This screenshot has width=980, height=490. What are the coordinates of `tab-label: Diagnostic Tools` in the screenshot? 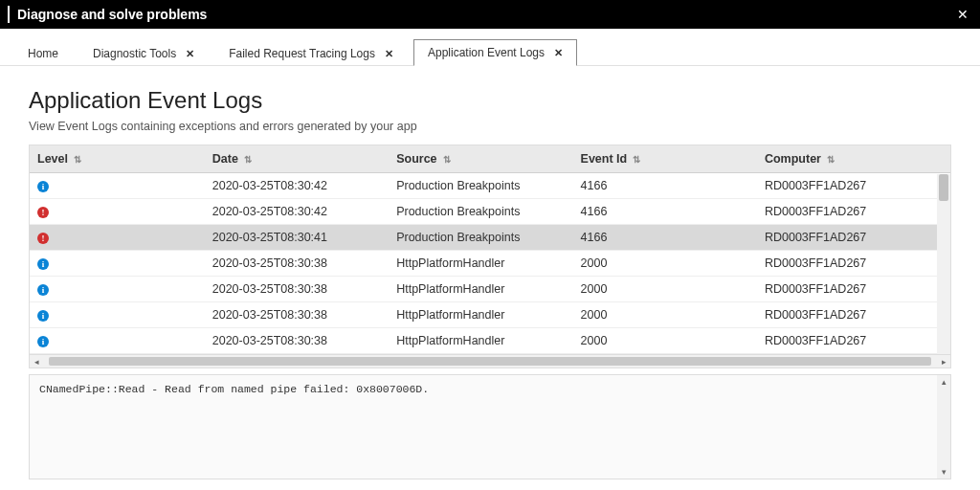 It's located at (134, 54).